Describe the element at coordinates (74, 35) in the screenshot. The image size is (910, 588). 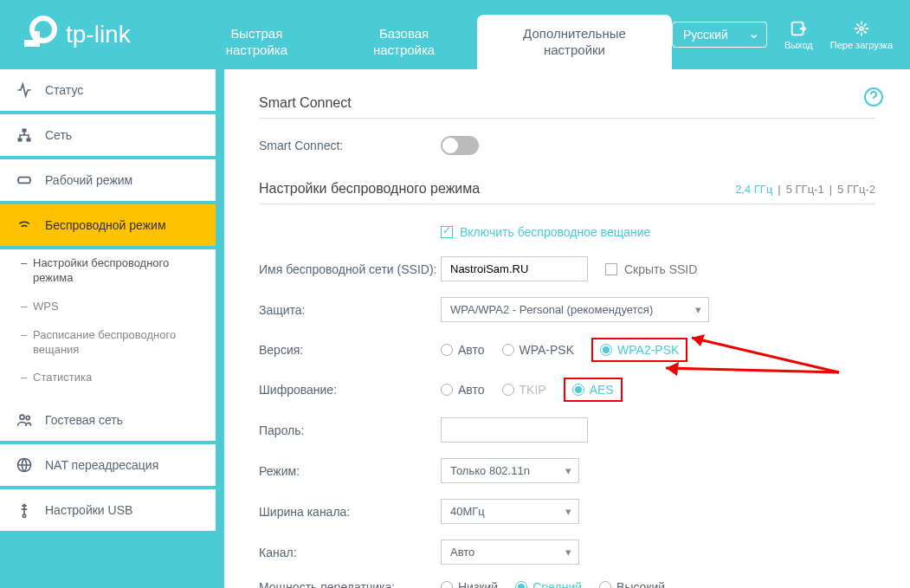
I see `logo: tp-link` at that location.